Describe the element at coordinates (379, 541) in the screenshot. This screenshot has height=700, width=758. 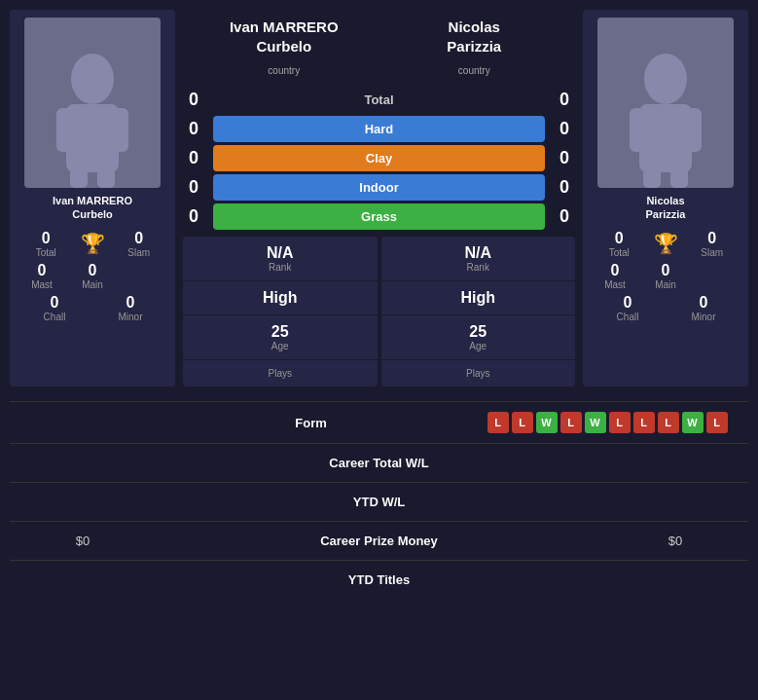
I see `career-prize-label: Career Prize Money` at that location.